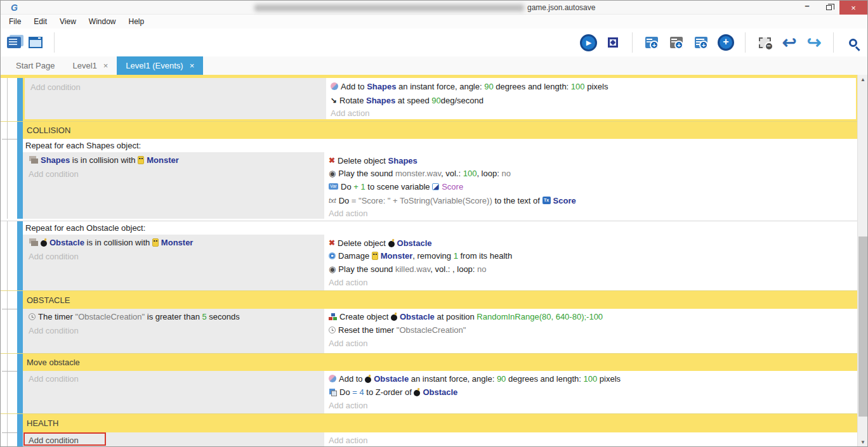 Image resolution: width=868 pixels, height=447 pixels. Describe the element at coordinates (676, 42) in the screenshot. I see `add-subevent-icon: +` at that location.